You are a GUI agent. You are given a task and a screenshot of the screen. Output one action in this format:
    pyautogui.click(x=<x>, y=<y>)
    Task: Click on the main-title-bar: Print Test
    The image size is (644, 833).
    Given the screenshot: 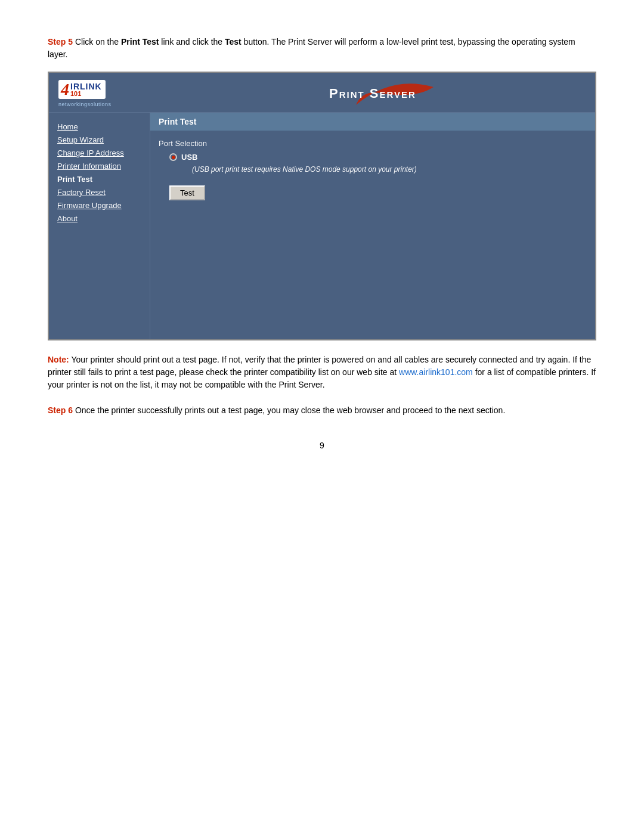 What is the action you would take?
    pyautogui.click(x=373, y=122)
    